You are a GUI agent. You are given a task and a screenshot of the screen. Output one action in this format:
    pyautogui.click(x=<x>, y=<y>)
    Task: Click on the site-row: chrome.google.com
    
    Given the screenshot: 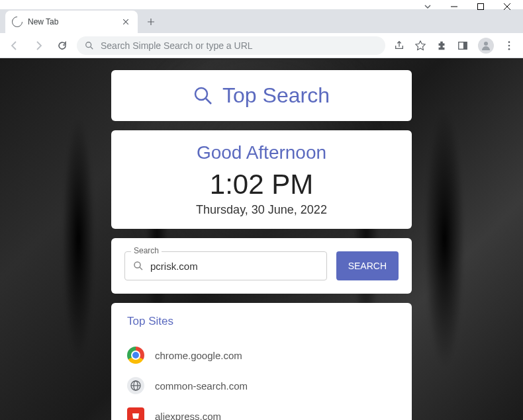 What is the action you would take?
    pyautogui.click(x=262, y=355)
    